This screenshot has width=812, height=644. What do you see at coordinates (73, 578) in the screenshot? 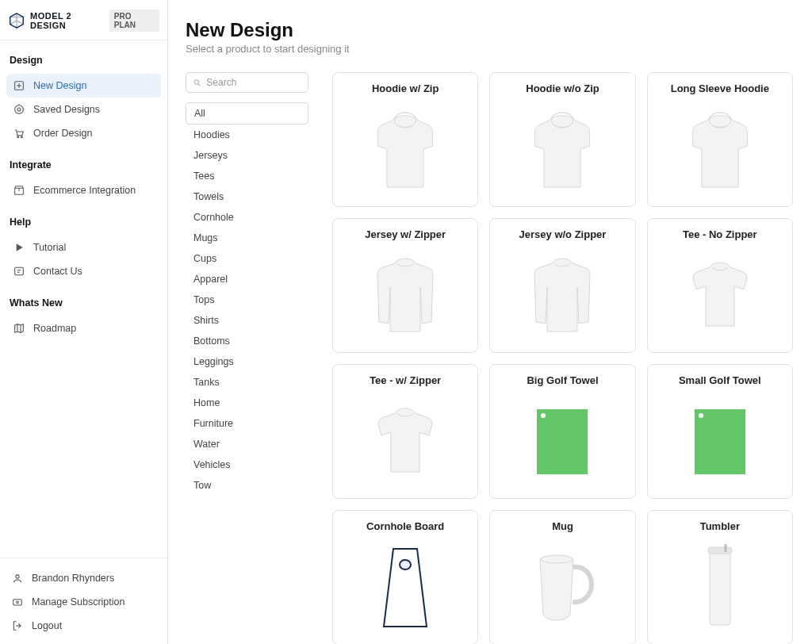
I see `nav-item-label: Brandon Rhynders` at bounding box center [73, 578].